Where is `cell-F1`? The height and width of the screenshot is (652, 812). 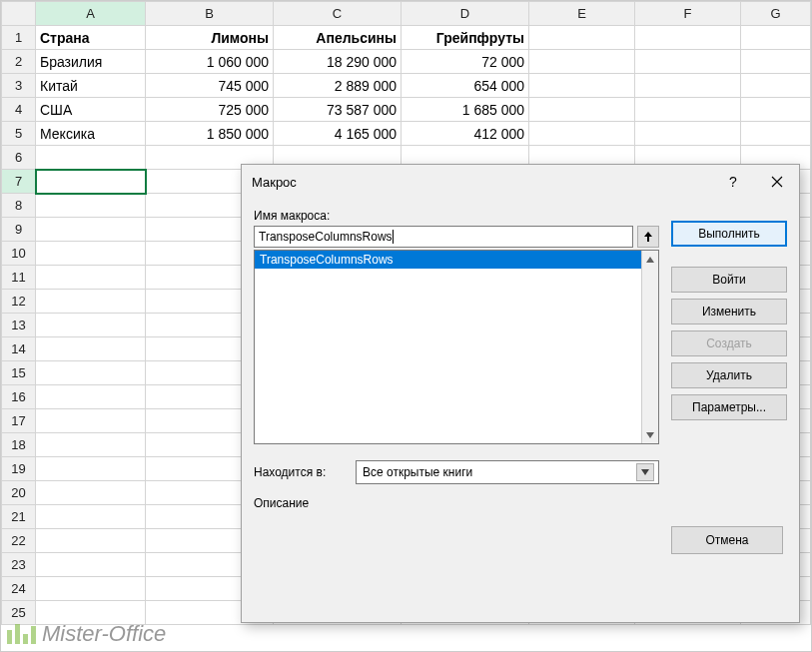
cell-F1 is located at coordinates (688, 38).